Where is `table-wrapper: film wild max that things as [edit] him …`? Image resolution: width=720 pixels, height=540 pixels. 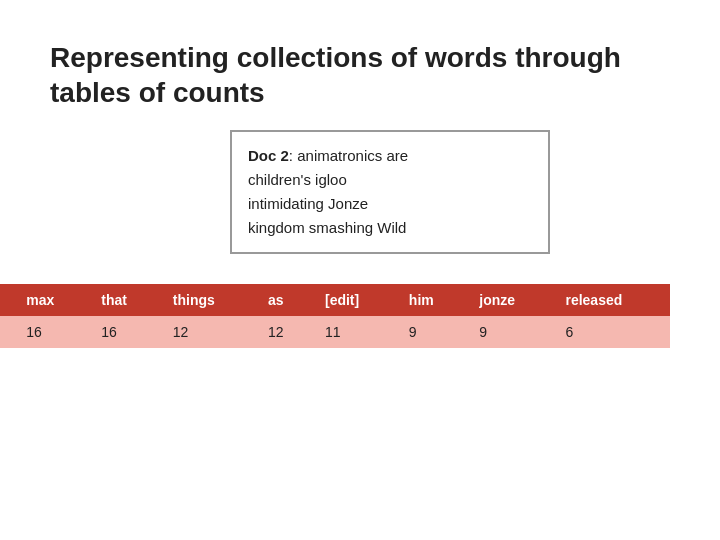
table-wrapper: film wild max that things as [edit] him … is located at coordinates (335, 316).